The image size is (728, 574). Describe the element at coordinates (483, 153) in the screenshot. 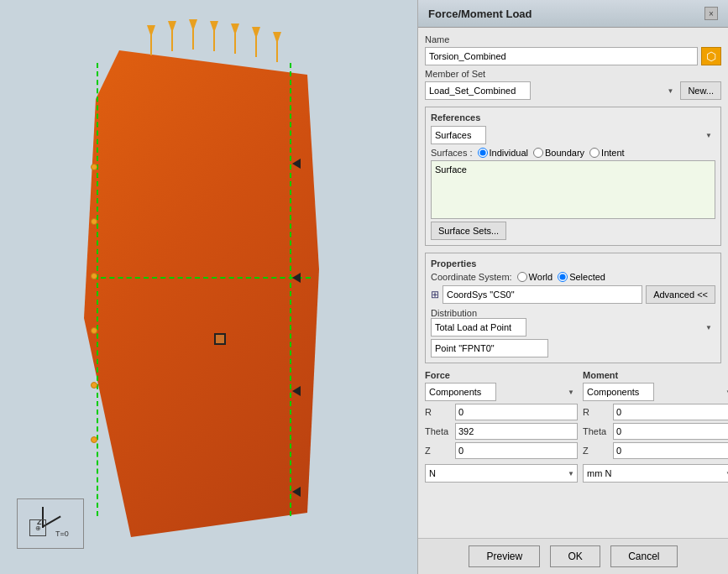

I see `radio-individual` at that location.